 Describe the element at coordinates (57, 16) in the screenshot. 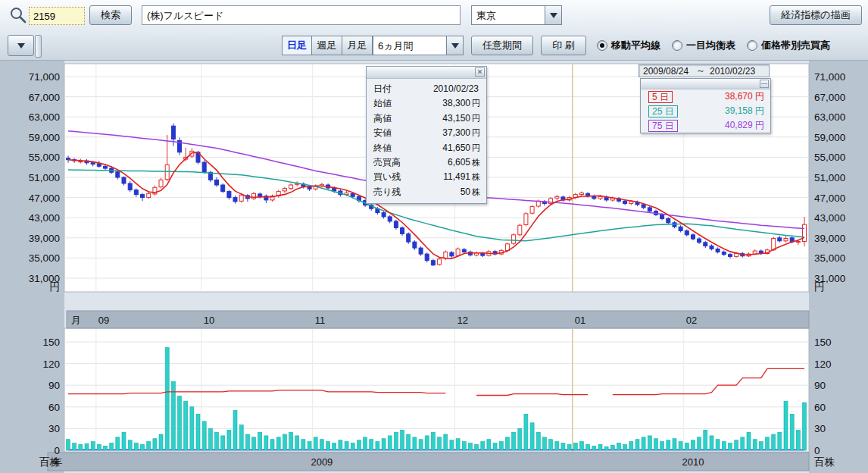

I see `symbol-input` at that location.